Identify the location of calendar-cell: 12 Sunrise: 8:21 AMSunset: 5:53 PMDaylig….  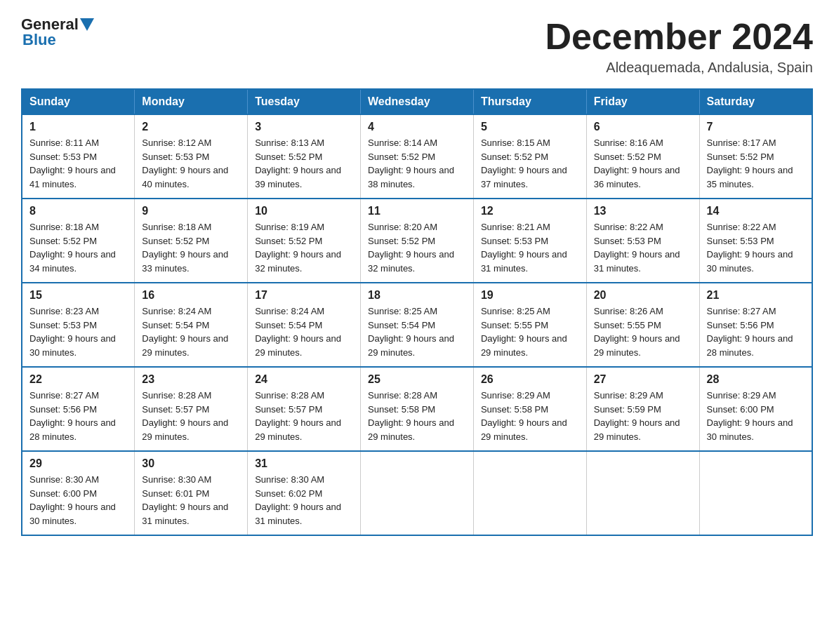
(529, 241).